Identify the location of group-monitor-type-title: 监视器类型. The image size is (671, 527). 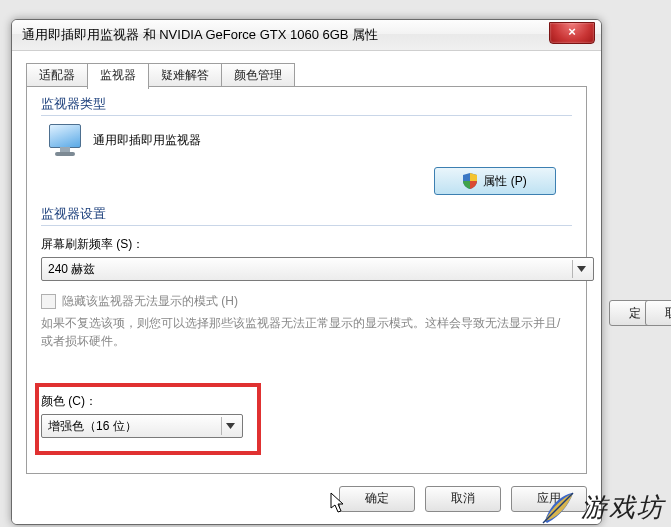
(306, 104).